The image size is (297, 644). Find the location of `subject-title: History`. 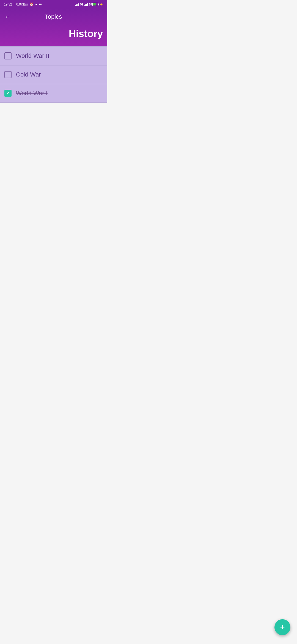

subject-title: History is located at coordinates (54, 32).